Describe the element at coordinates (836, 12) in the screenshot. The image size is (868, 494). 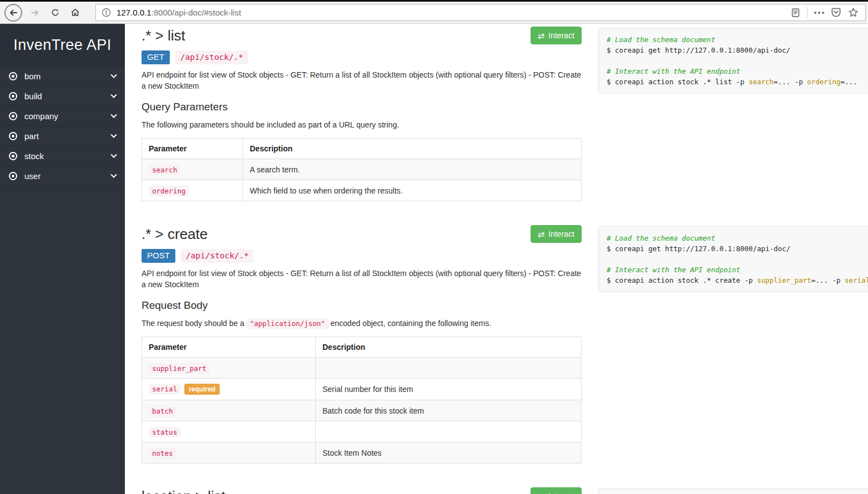
I see `pocket-icon` at that location.